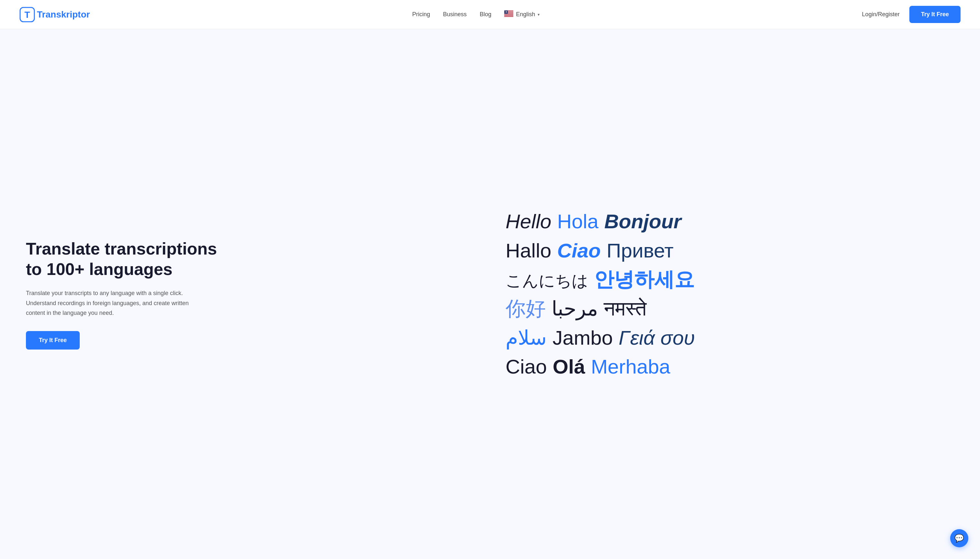 The height and width of the screenshot is (559, 980). What do you see at coordinates (600, 221) in the screenshot?
I see `lang-row-1: Hello Hola Bonjour` at bounding box center [600, 221].